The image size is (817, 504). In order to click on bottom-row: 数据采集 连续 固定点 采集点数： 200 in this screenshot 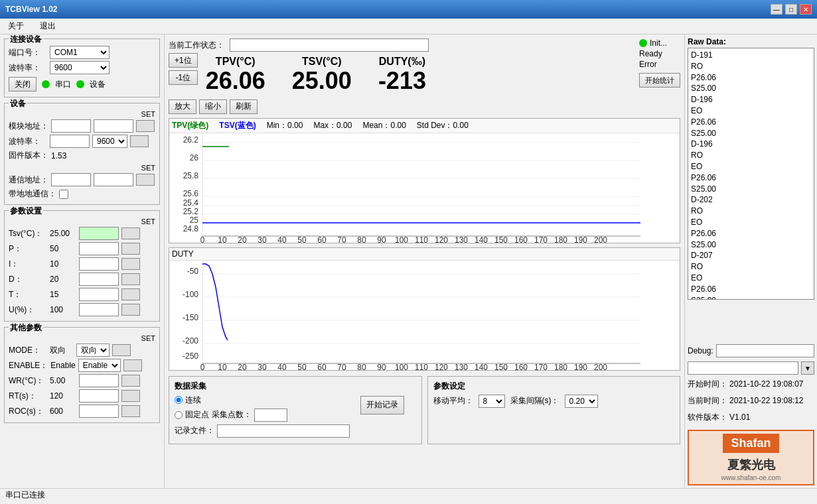, I will do `click(425, 410)`.